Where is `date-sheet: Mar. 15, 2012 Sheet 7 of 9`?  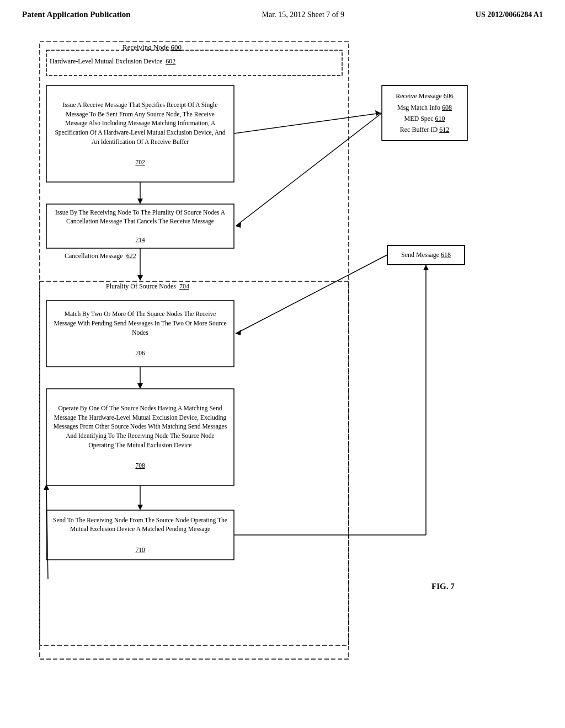
date-sheet: Mar. 15, 2012 Sheet 7 of 9 is located at coordinates (303, 15).